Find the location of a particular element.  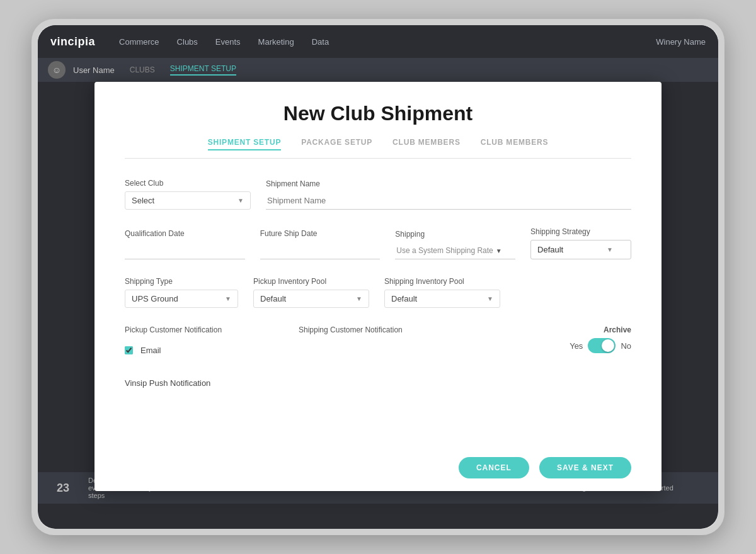

vinsip-push-label: Vinsip Push Notification is located at coordinates (378, 383).